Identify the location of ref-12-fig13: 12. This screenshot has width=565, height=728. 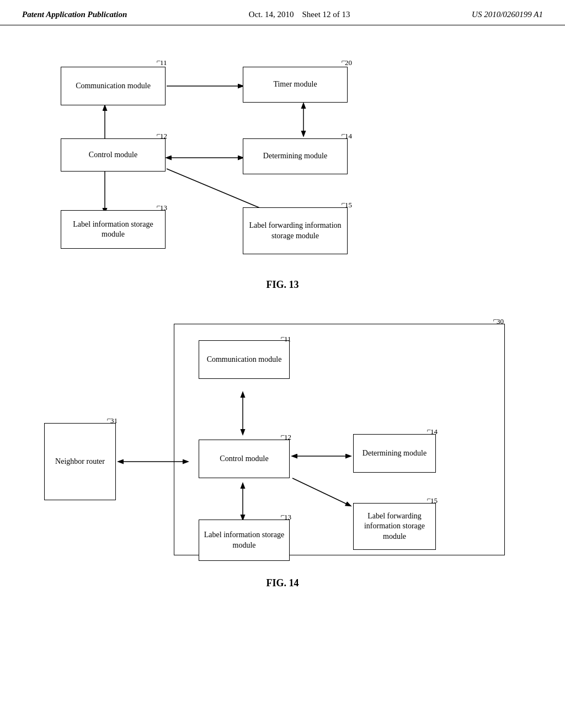
(163, 136).